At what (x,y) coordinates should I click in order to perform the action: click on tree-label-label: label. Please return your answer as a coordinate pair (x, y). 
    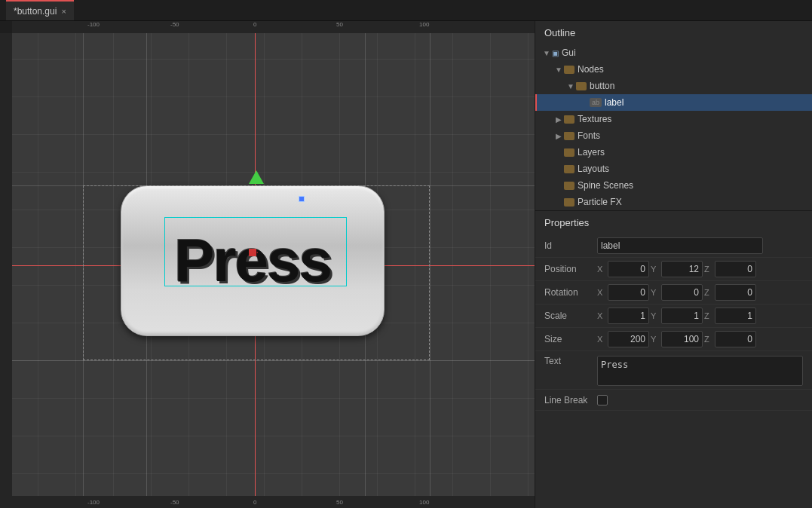
    Looking at the image, I should click on (614, 103).